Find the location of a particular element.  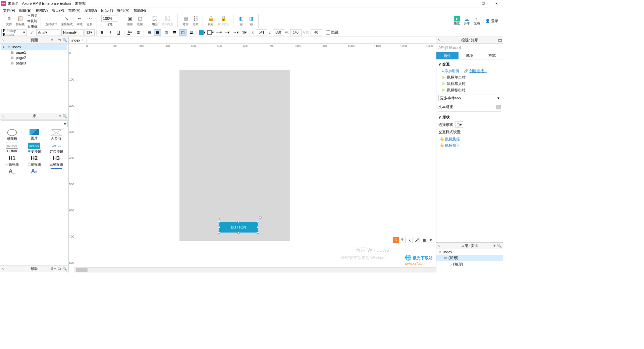

lib-item-h1: H1一级标题 is located at coordinates (12, 161).